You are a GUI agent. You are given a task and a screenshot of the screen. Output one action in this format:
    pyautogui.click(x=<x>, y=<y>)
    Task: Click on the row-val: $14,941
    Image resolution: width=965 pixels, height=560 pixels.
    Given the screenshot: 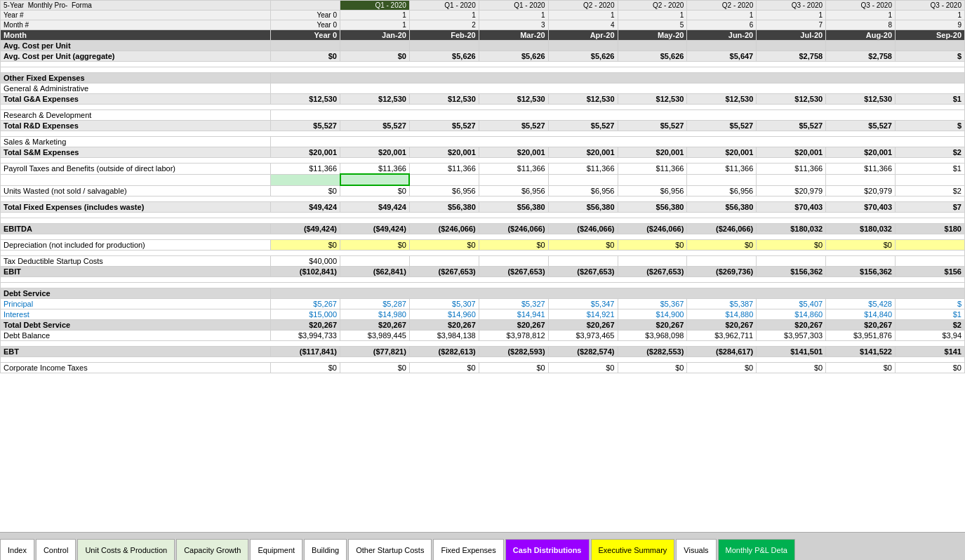 What is the action you would take?
    pyautogui.click(x=514, y=314)
    